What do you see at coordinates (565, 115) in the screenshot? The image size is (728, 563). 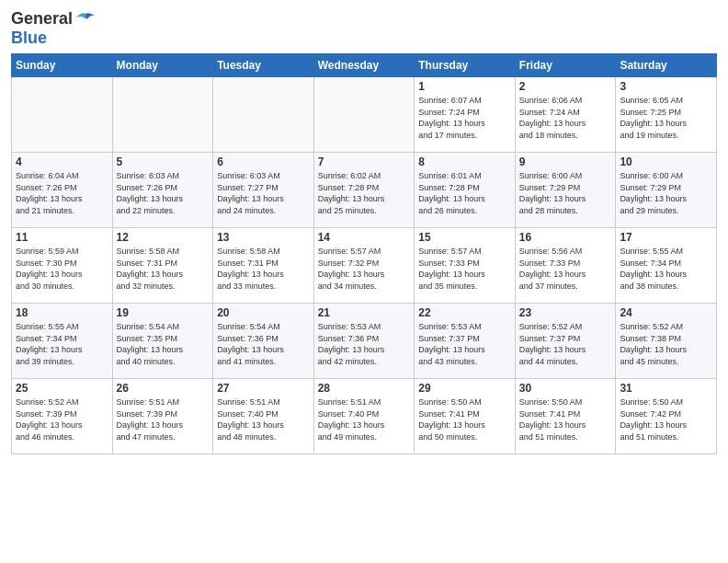 I see `day-cell: 2Sunrise: 6:06 AM Sunset: 7:24 AM Daylig…` at bounding box center [565, 115].